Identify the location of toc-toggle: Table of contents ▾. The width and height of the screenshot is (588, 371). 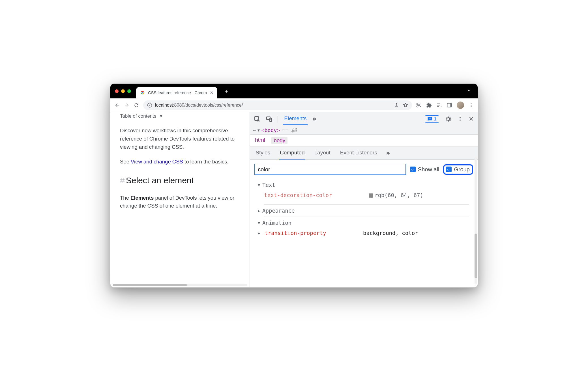
(181, 116).